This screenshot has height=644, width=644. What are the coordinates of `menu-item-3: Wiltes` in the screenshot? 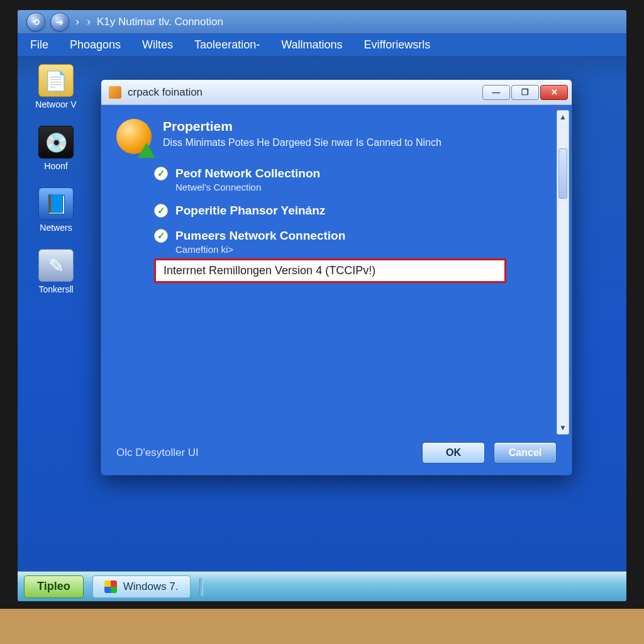 It's located at (157, 45).